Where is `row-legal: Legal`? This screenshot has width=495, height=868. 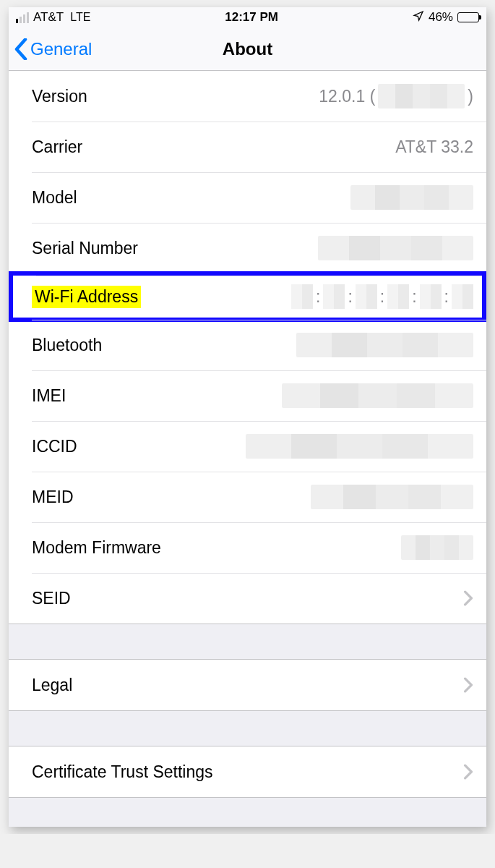 row-legal: Legal is located at coordinates (247, 685).